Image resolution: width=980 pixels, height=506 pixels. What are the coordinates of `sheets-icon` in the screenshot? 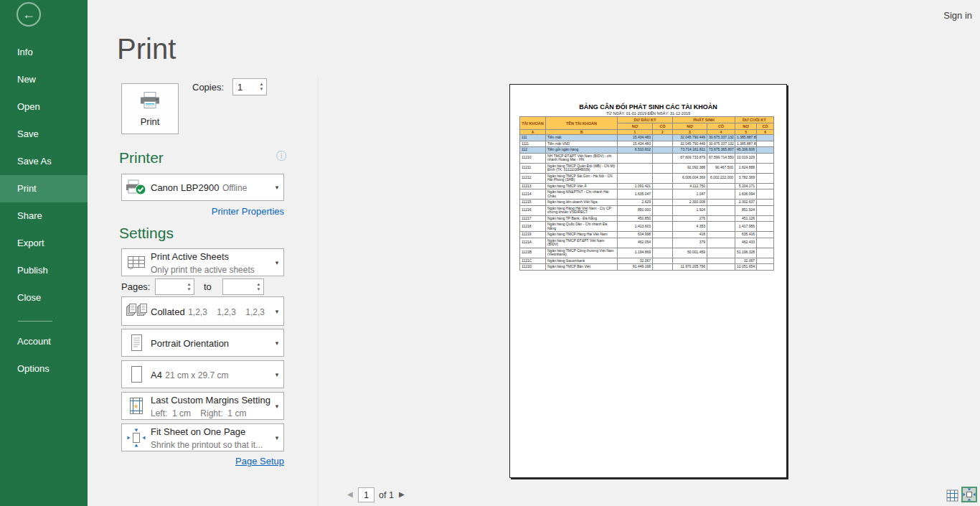 It's located at (136, 263).